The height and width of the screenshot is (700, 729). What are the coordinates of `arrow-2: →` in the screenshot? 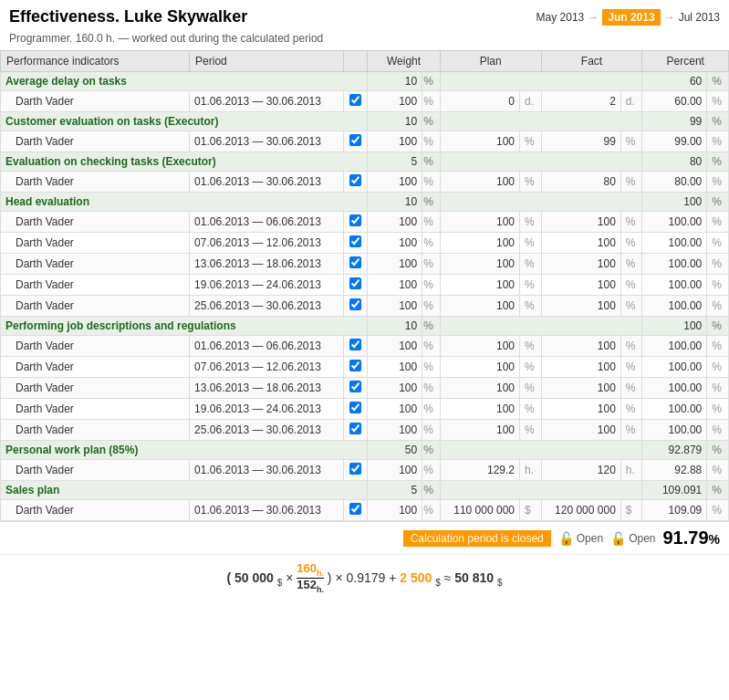 It's located at (670, 17).